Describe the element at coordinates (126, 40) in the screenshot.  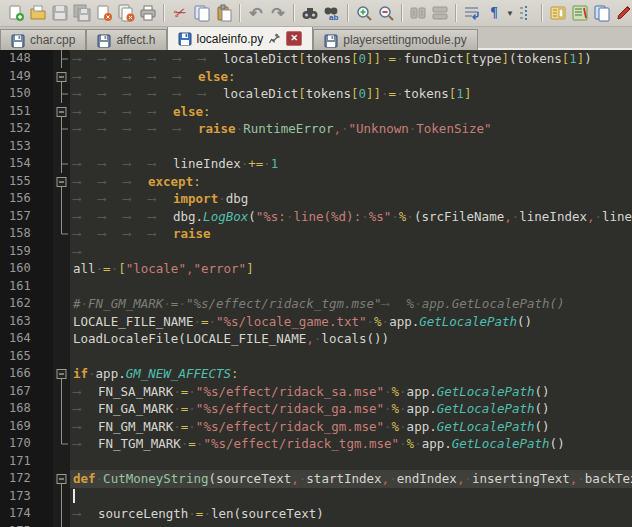
I see `tab-affect-h: affect.h` at that location.